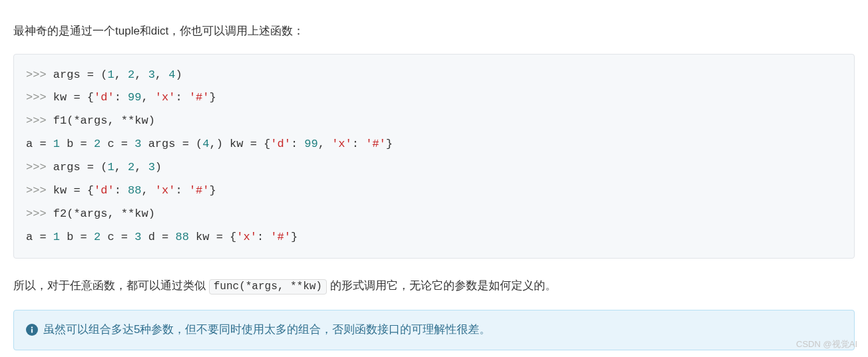 Image resolution: width=868 pixels, height=357 pixels. Describe the element at coordinates (434, 32) in the screenshot. I see `intro-paragraph: 最神奇的是通过一个tuple和dict，你也可以调用上述函数：` at that location.